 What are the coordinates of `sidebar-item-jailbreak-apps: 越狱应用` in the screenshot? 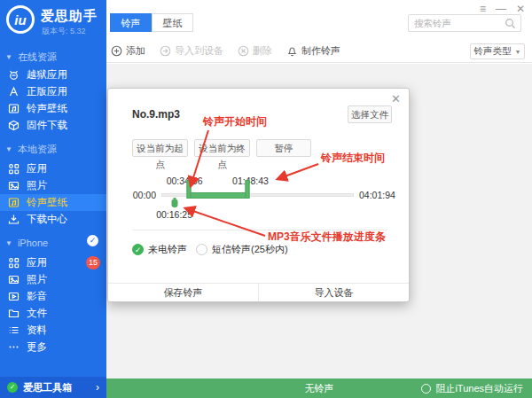 It's located at (53, 74).